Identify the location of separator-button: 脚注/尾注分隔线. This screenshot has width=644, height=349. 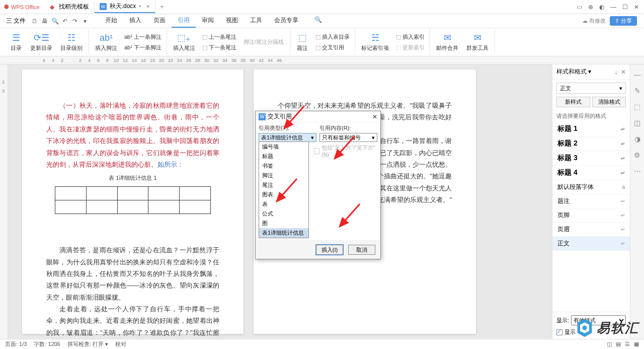
(264, 42).